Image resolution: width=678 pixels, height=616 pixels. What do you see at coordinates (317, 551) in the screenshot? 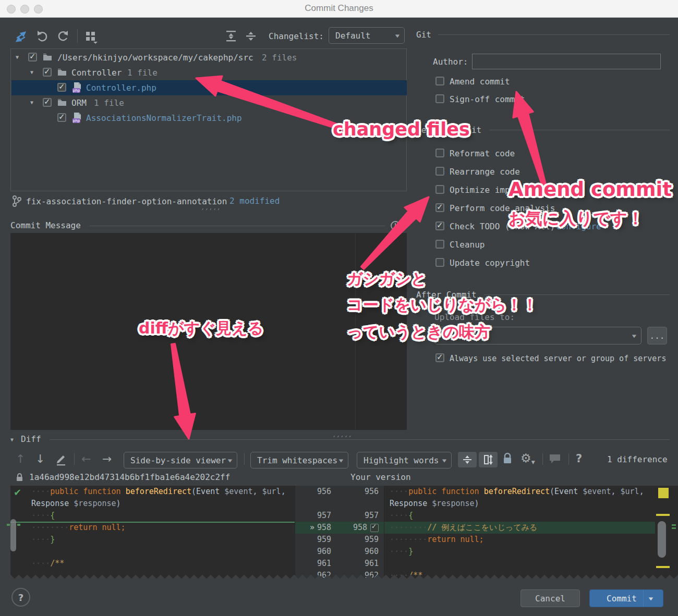
I see `line-number-left: 960` at bounding box center [317, 551].